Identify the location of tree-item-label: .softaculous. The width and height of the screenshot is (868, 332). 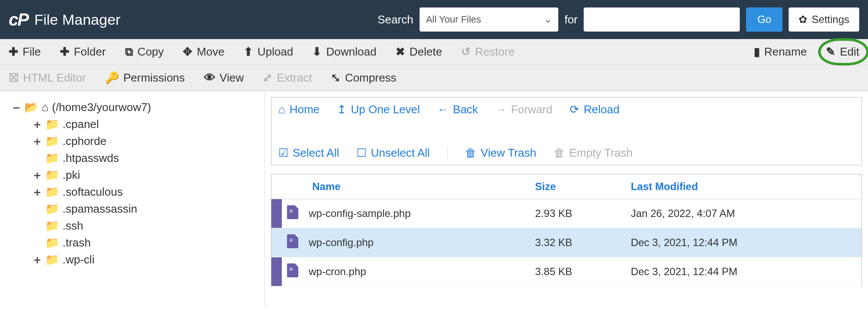
(93, 192).